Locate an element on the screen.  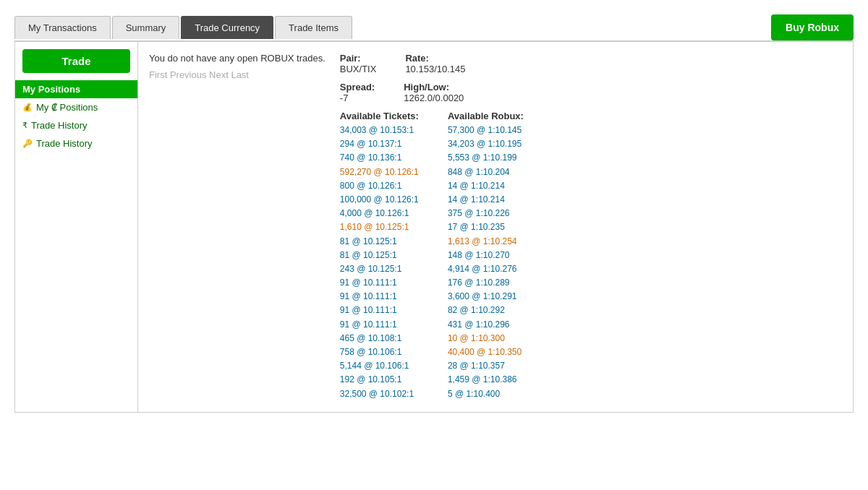
ticket-item-0: 34,003 @ 10.153:1 is located at coordinates (379, 130).